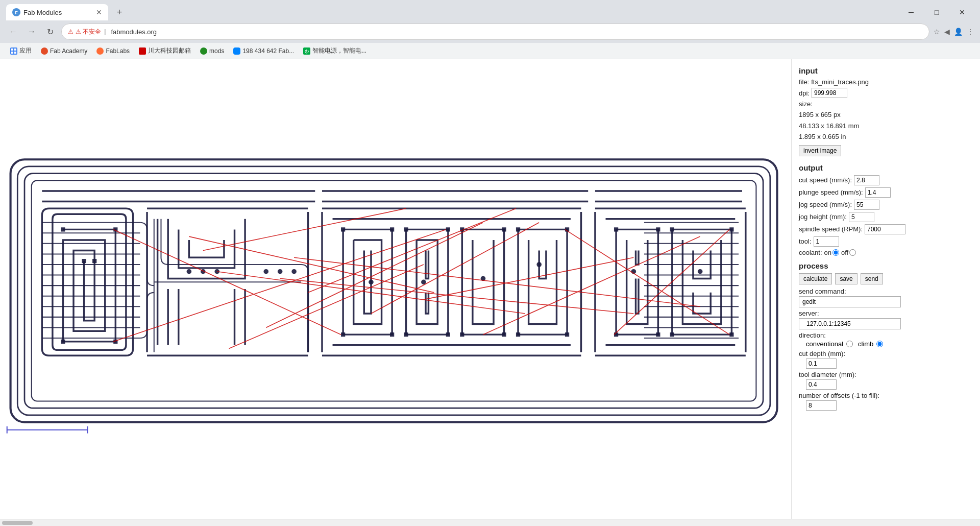 Image resolution: width=980 pixels, height=526 pixels. Describe the element at coordinates (64, 51) in the screenshot. I see `bookmark-fab-academy: Fab Academy` at that location.